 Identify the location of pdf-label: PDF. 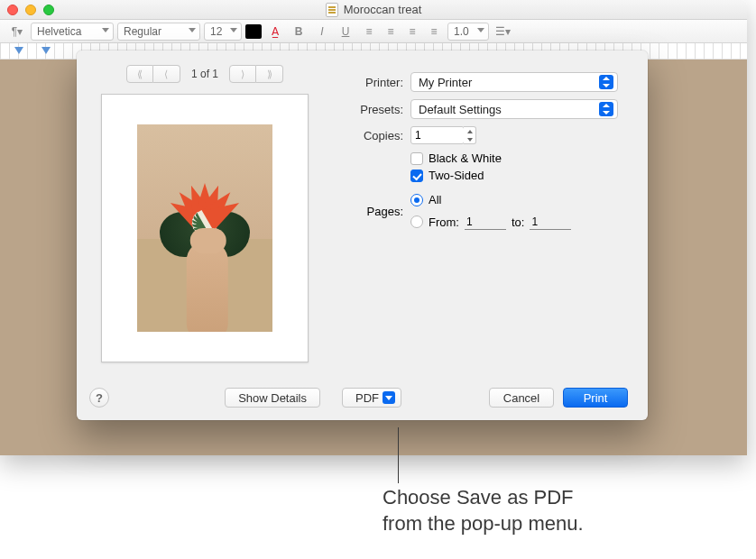
(367, 399).